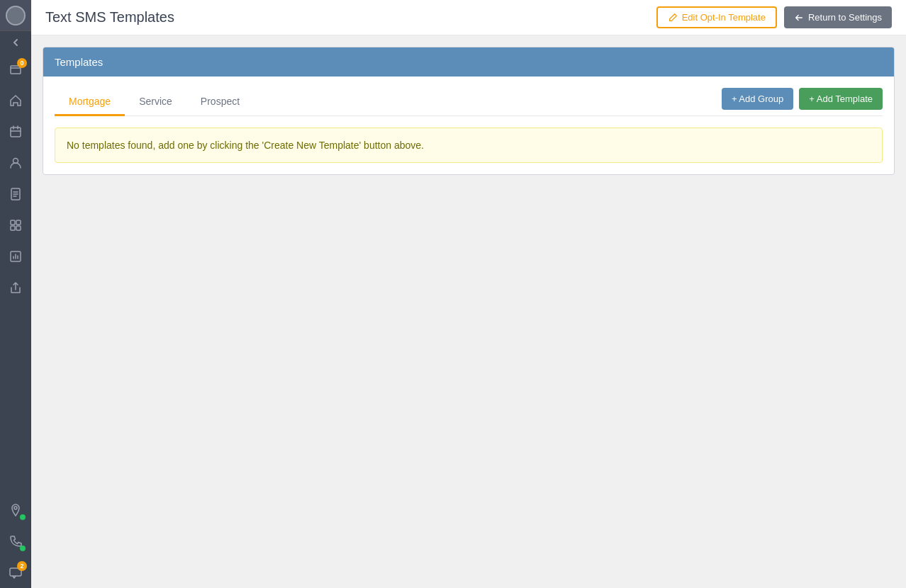 The height and width of the screenshot is (588, 906). Describe the element at coordinates (156, 102) in the screenshot. I see `tab-service: Service` at that location.